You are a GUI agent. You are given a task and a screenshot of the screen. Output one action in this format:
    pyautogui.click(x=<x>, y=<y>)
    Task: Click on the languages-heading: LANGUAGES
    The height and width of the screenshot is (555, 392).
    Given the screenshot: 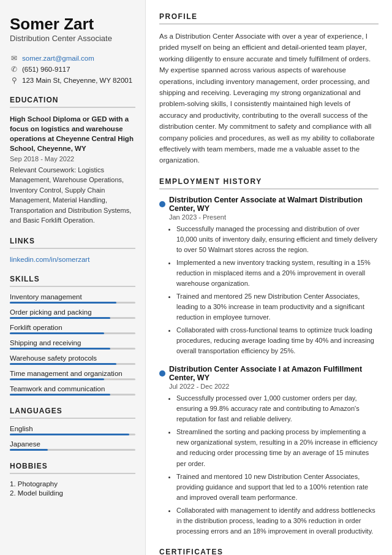 What is the action you would take?
    pyautogui.click(x=72, y=413)
    